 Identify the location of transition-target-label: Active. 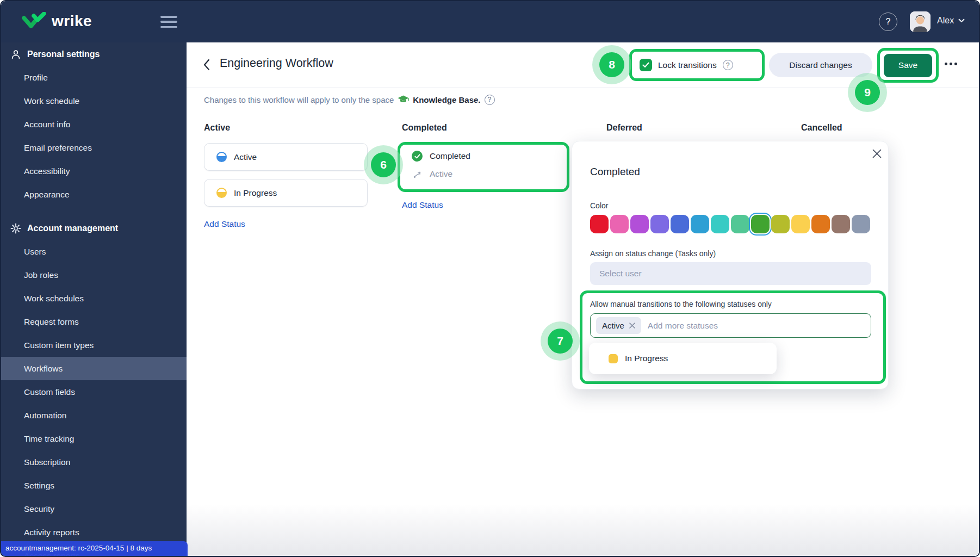
(441, 174).